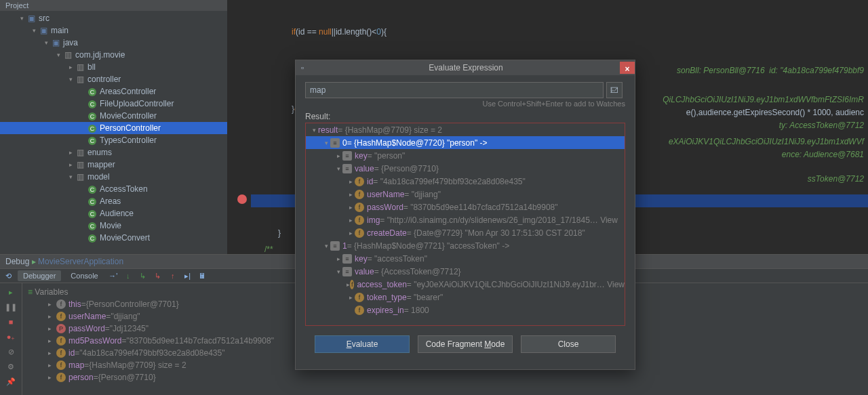  Describe the element at coordinates (614, 90) in the screenshot. I see `expression-history-icon: 🗠` at that location.